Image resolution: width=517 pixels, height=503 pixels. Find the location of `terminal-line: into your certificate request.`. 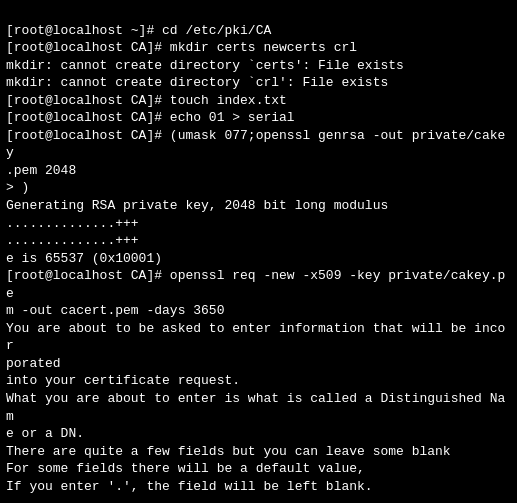

terminal-line: into your certificate request. is located at coordinates (258, 381).